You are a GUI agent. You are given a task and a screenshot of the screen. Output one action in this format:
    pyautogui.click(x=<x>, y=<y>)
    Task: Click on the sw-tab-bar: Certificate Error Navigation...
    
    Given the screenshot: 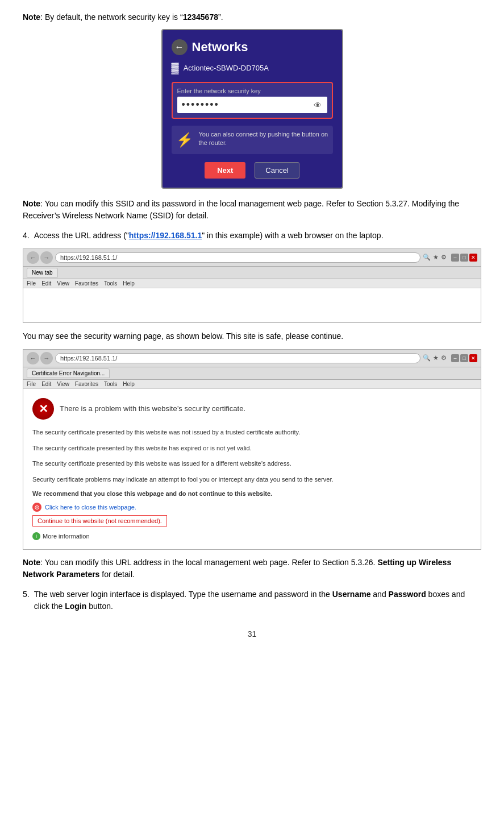 What is the action you would take?
    pyautogui.click(x=252, y=374)
    